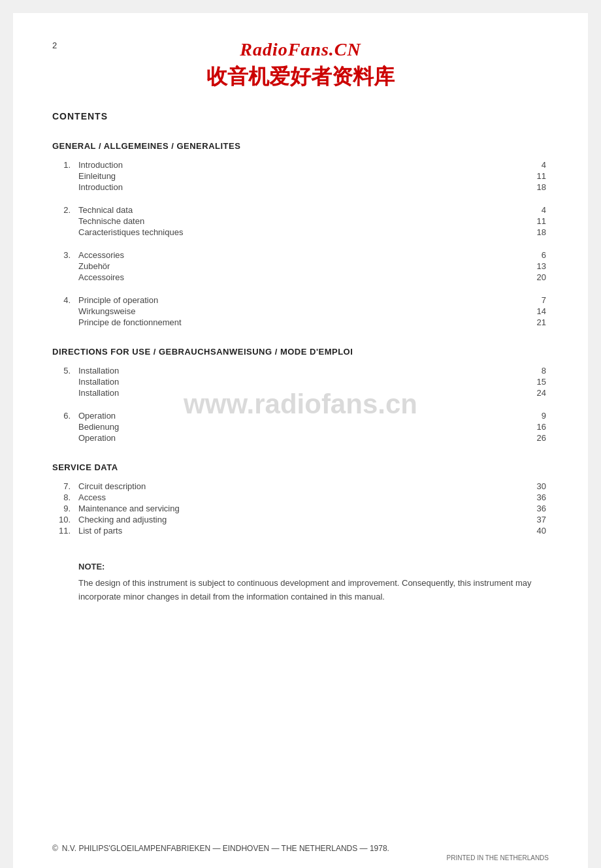 The height and width of the screenshot is (868, 601). I want to click on toc-subentry-2-1: Technische daten 11, so click(300, 221).